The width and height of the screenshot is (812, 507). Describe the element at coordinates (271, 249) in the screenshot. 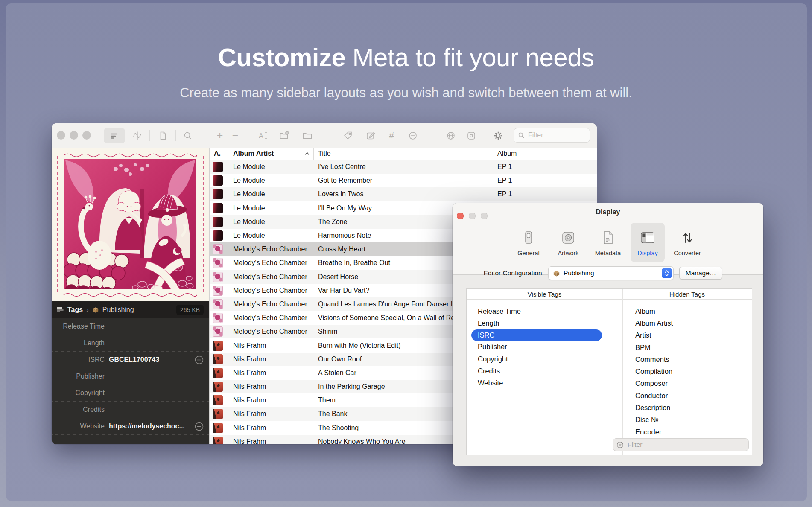

I see `cell-album-artist: Melody's Echo Chamber` at that location.